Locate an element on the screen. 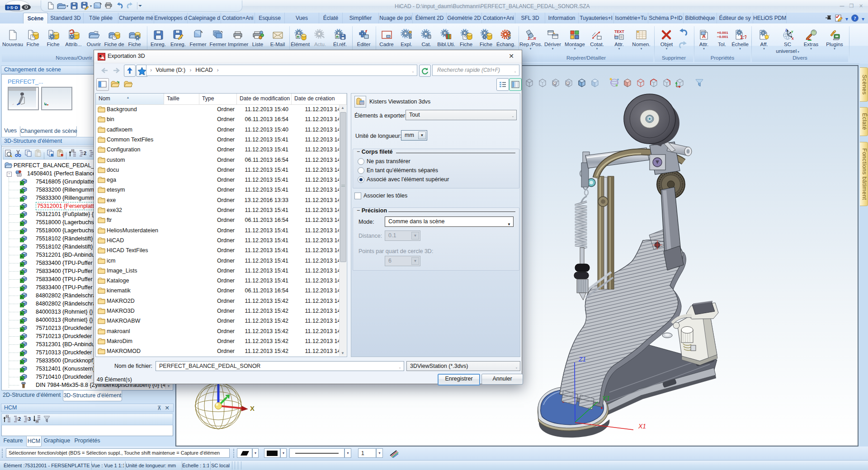  ribbon-button-d-river: Dériver▾ is located at coordinates (552, 40).